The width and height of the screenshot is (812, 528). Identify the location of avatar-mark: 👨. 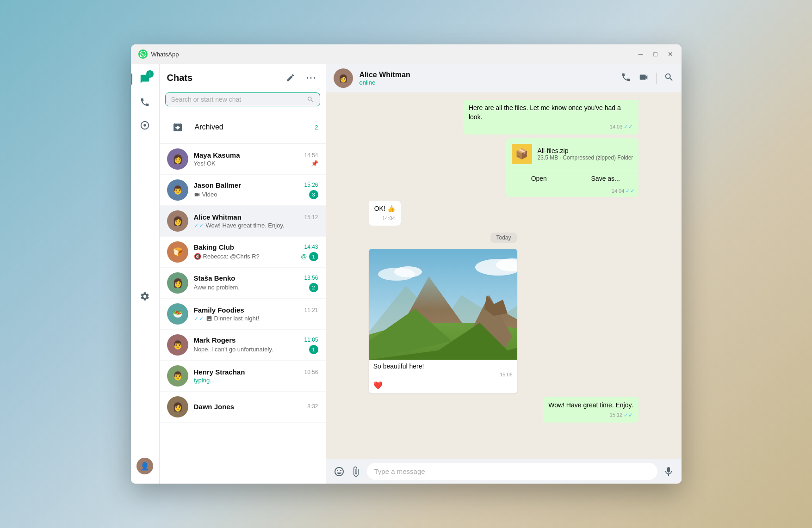
(178, 345).